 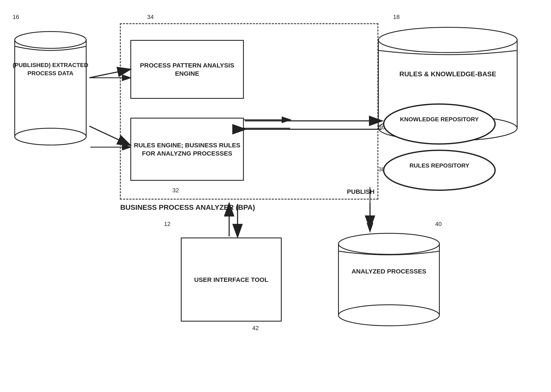 I want to click on analyzed-processes-label: ANALYZED PROCESSES, so click(x=389, y=271).